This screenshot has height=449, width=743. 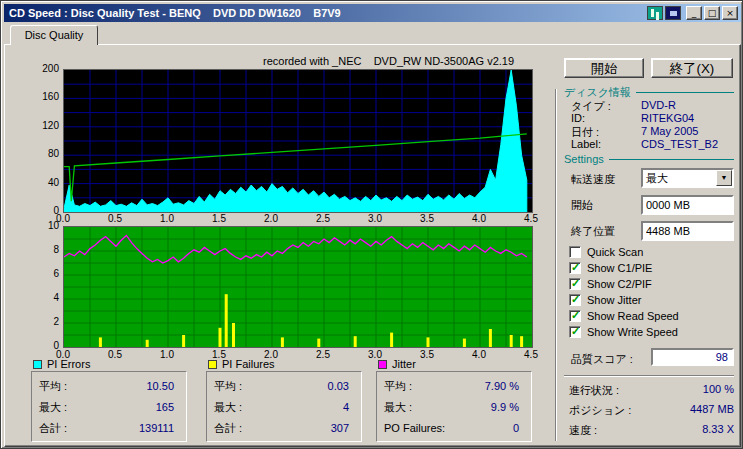 I want to click on disc-id-value: RITEKG04, so click(x=668, y=118).